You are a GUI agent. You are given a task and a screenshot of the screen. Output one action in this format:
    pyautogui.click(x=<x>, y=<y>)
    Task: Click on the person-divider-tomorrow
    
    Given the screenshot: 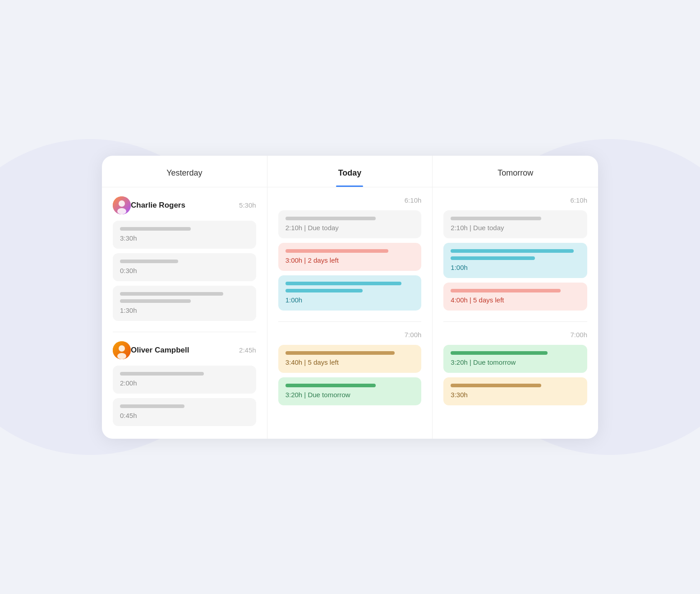 What is the action you would take?
    pyautogui.click(x=515, y=321)
    